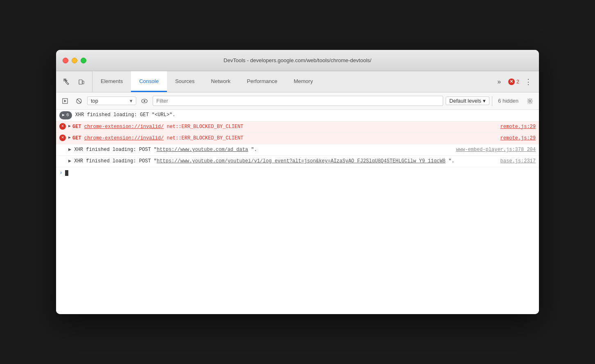  Describe the element at coordinates (112, 82) in the screenshot. I see `tab-elements: Elements` at that location.